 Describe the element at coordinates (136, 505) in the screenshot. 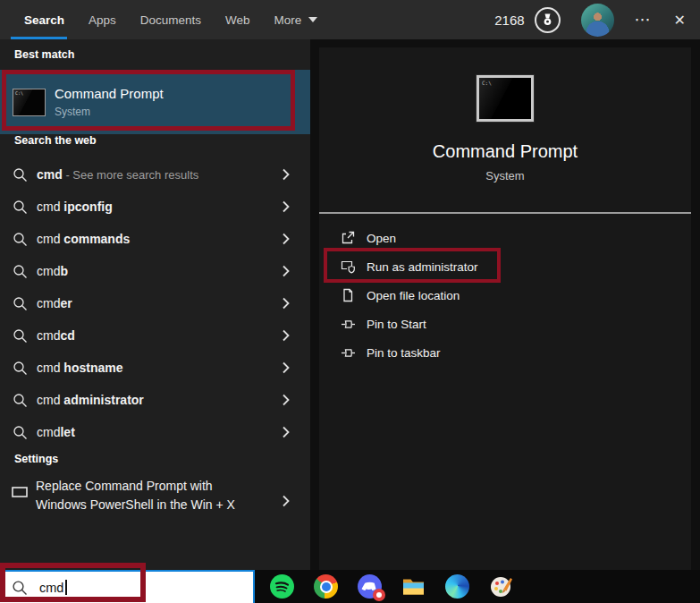

I see `settings-item-line2: Windows PowerShell in the Win + X` at that location.